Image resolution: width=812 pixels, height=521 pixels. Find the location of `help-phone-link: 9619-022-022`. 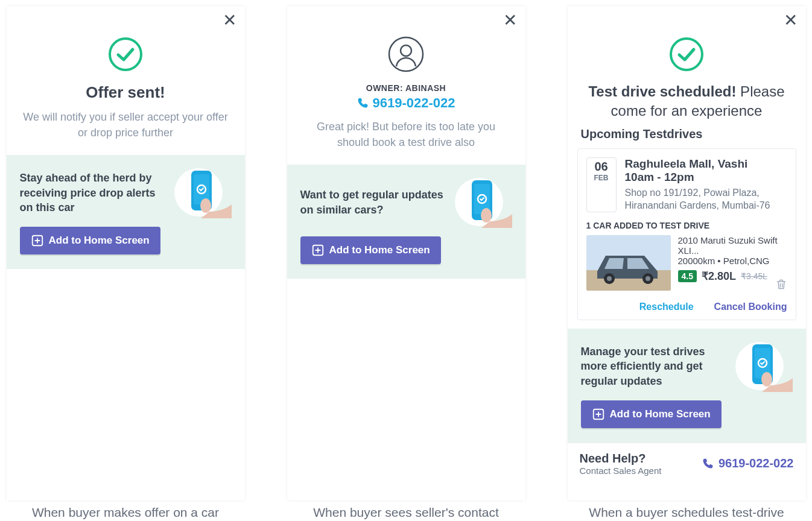

help-phone-link: 9619-022-022 is located at coordinates (748, 463).